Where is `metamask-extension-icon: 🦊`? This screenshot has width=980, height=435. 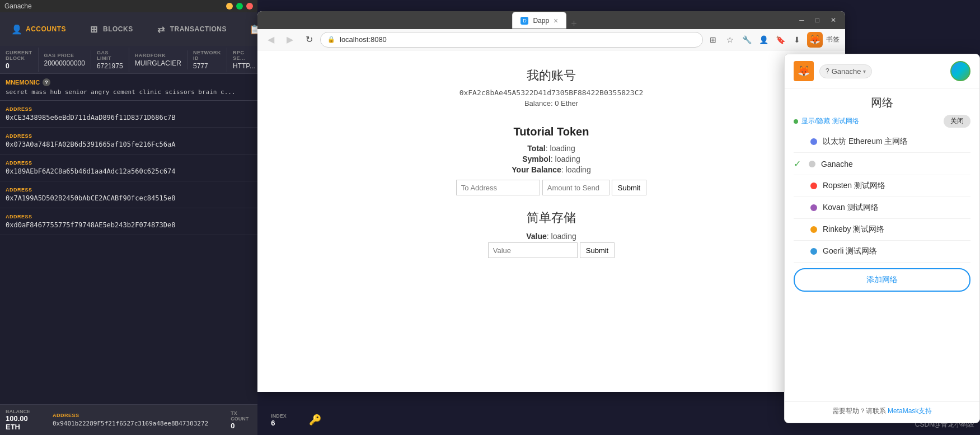
metamask-extension-icon: 🦊 is located at coordinates (815, 40).